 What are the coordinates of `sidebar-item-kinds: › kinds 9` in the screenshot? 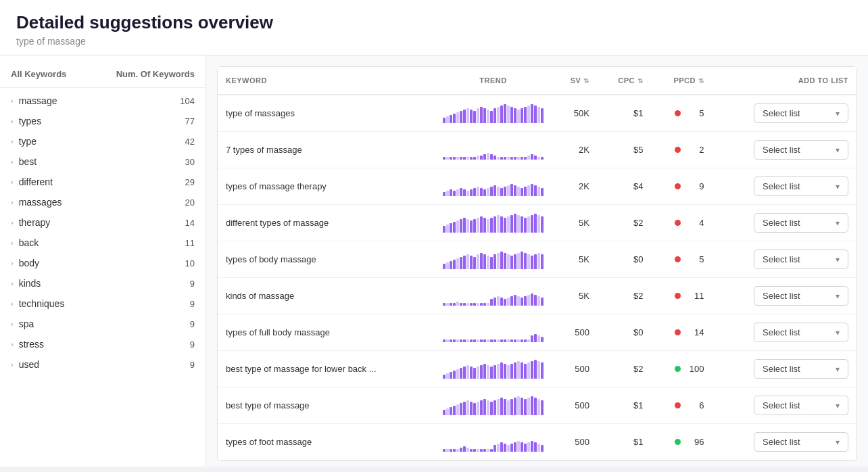 It's located at (103, 283).